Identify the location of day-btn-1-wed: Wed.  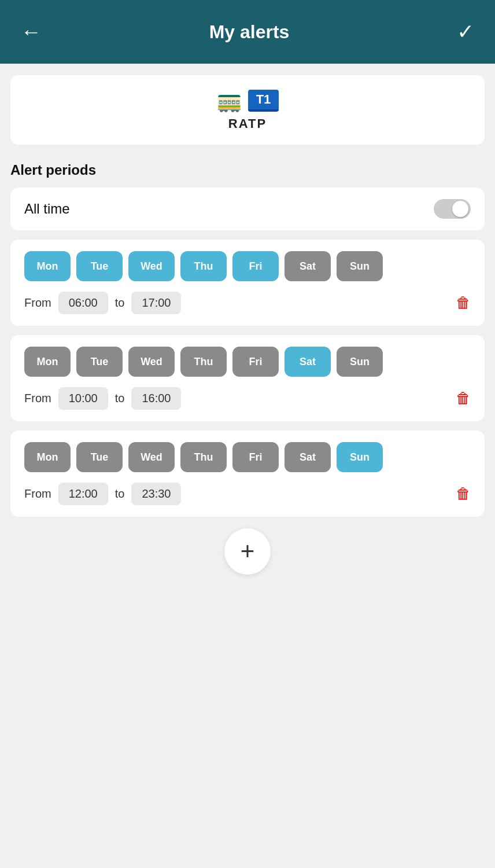
(152, 266).